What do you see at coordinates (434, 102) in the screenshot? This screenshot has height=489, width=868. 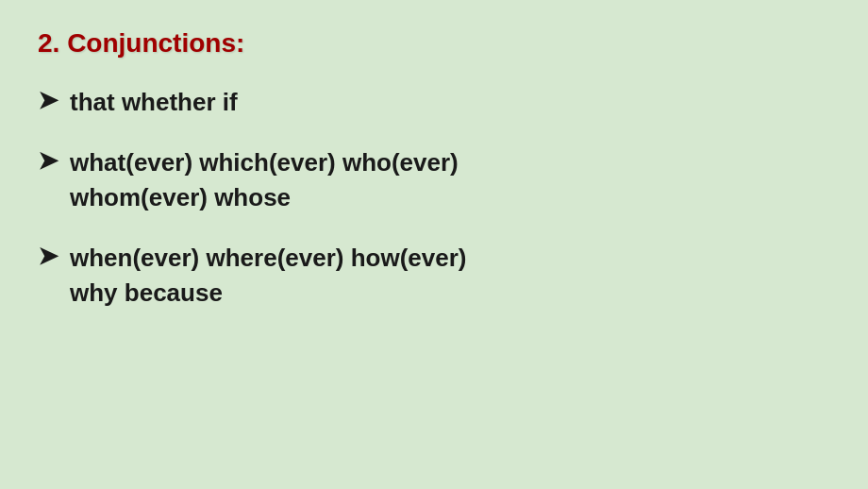 I see `bullet-item-1: ➤ that whether if` at bounding box center [434, 102].